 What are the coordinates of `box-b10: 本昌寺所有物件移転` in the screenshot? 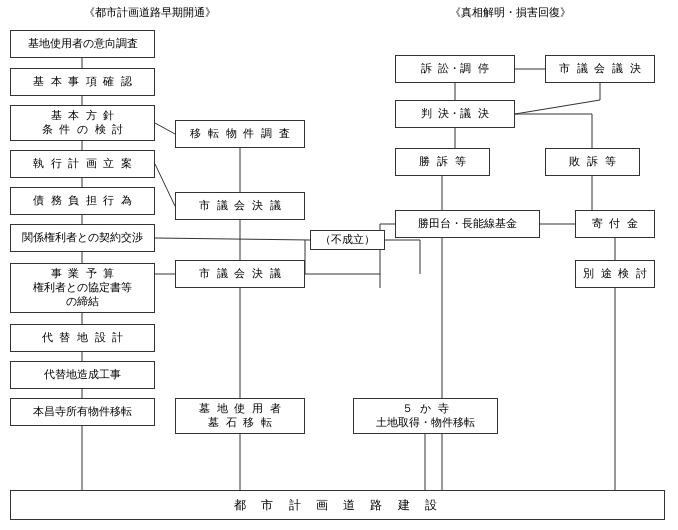 It's located at (82, 412).